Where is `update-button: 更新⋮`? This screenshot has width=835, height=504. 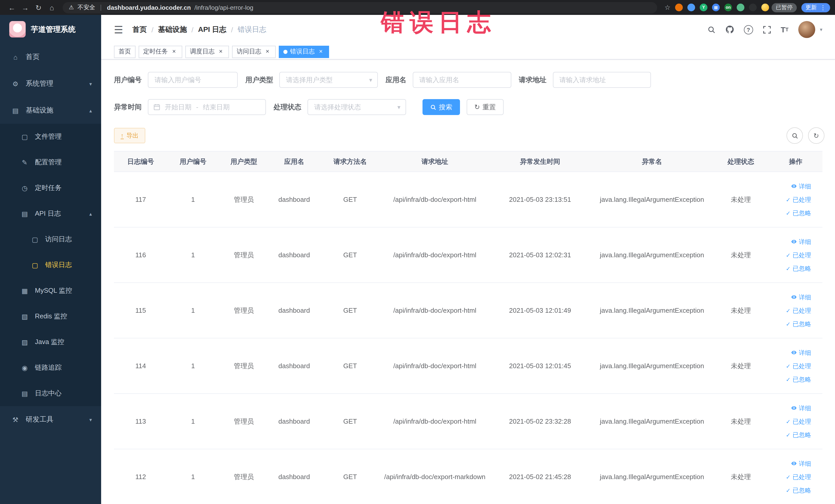 update-button: 更新⋮ is located at coordinates (816, 7).